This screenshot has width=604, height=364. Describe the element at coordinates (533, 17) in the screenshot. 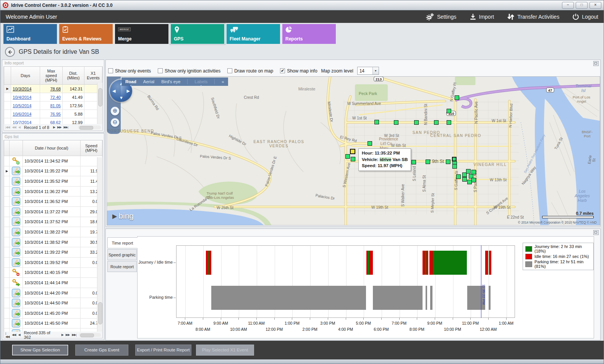

I see `transfer-activities-button: Transfer Activities` at that location.